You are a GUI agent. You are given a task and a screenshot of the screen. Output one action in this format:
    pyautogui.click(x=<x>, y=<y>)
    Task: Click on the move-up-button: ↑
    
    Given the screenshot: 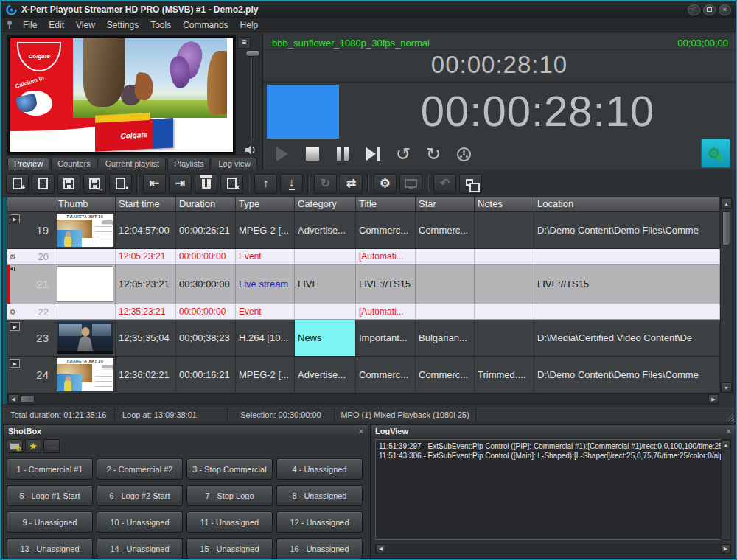 What is the action you would take?
    pyautogui.click(x=265, y=184)
    